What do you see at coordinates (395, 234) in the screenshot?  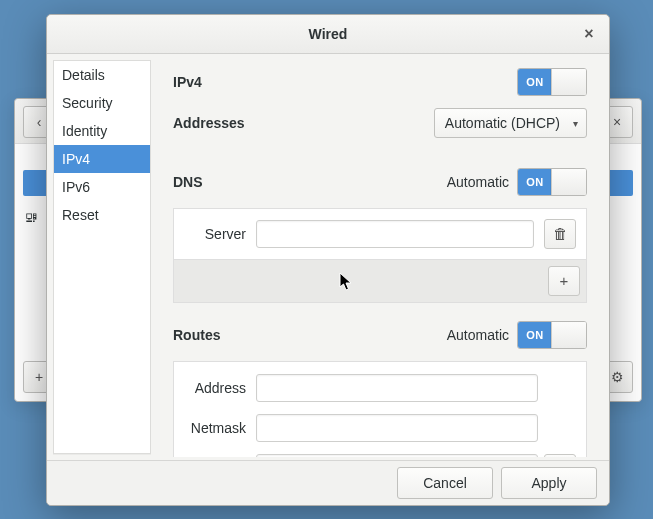 I see `dns-server-input` at bounding box center [395, 234].